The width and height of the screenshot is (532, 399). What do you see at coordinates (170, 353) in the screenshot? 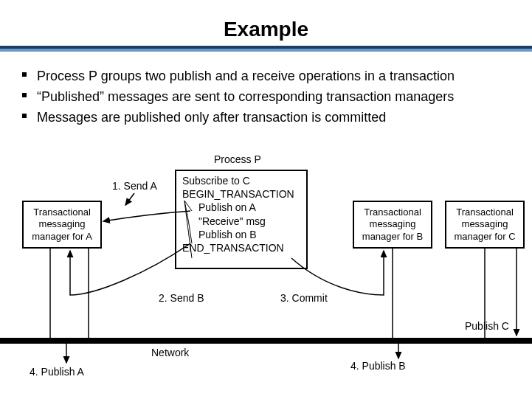
I see `label-network: Network` at bounding box center [170, 353].